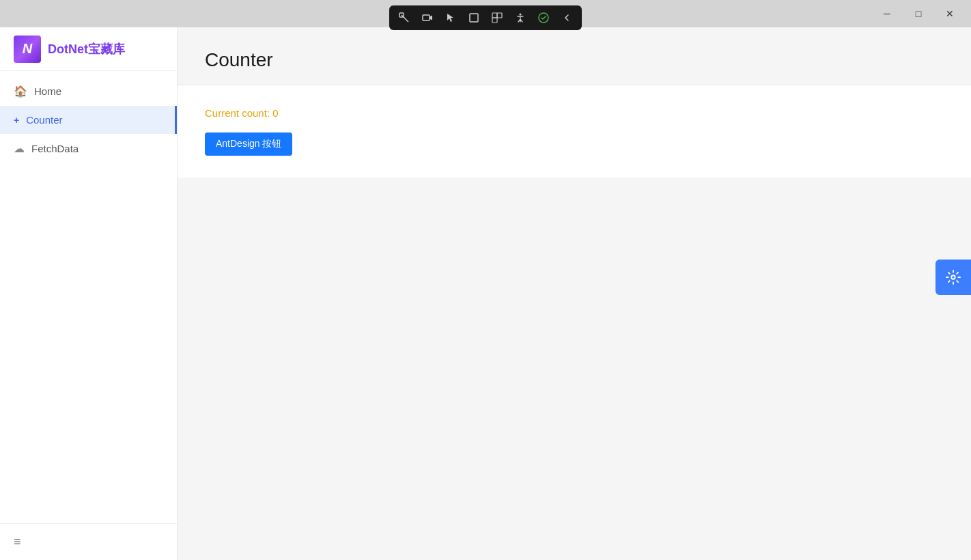 Image resolution: width=971 pixels, height=560 pixels. I want to click on inspect-icon, so click(404, 18).